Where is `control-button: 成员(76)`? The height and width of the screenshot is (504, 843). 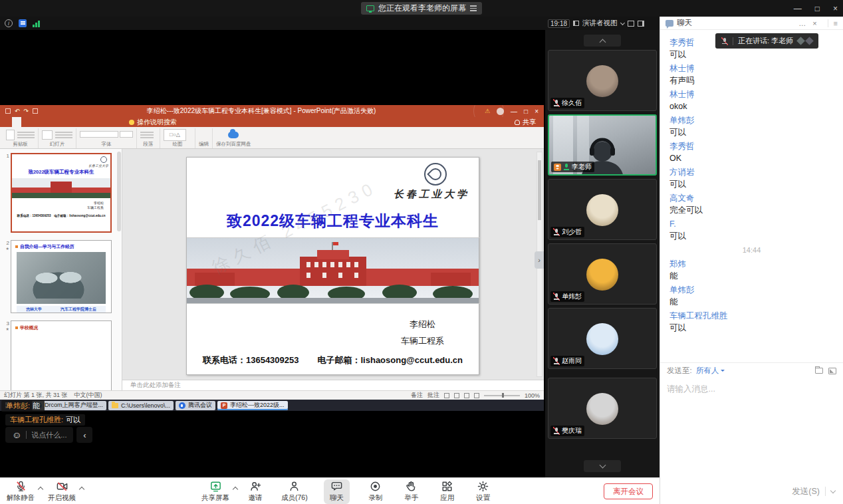 control-button: 成员(76) is located at coordinates (295, 492).